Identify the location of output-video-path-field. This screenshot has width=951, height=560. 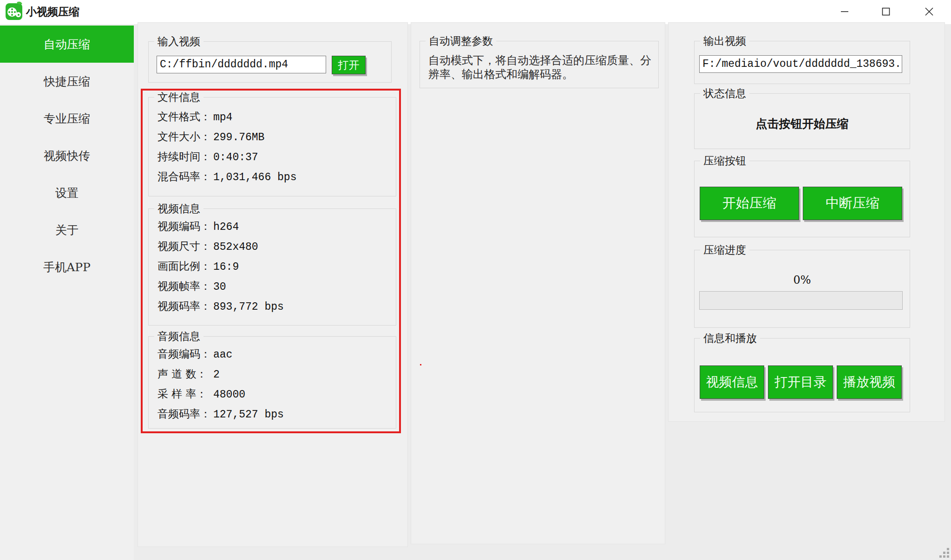
(801, 64).